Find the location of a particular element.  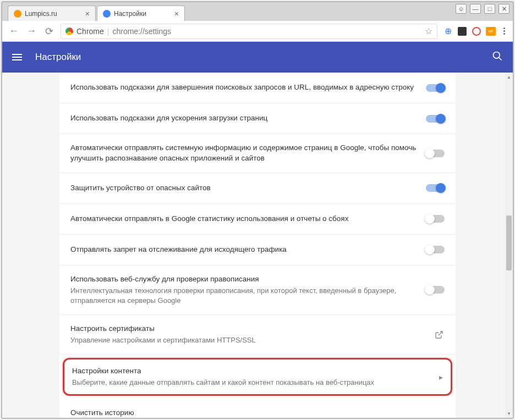

chrome-icon is located at coordinates (69, 31).